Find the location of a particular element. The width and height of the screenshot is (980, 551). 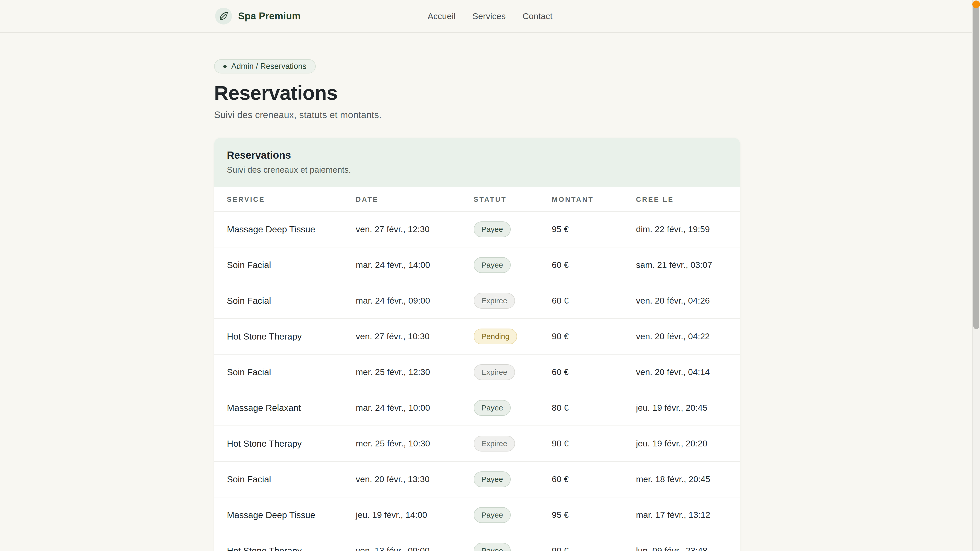

nav-link-services: Services is located at coordinates (489, 16).